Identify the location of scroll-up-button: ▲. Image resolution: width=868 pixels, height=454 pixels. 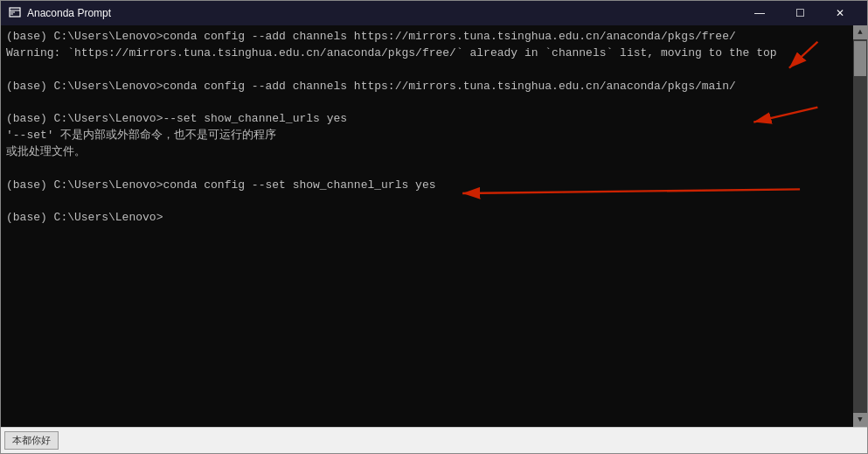
(860, 32).